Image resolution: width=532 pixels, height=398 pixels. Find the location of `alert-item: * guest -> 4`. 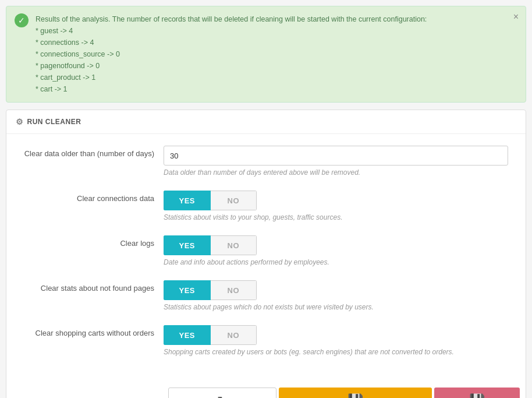

alert-item: * guest -> 4 is located at coordinates (270, 31).